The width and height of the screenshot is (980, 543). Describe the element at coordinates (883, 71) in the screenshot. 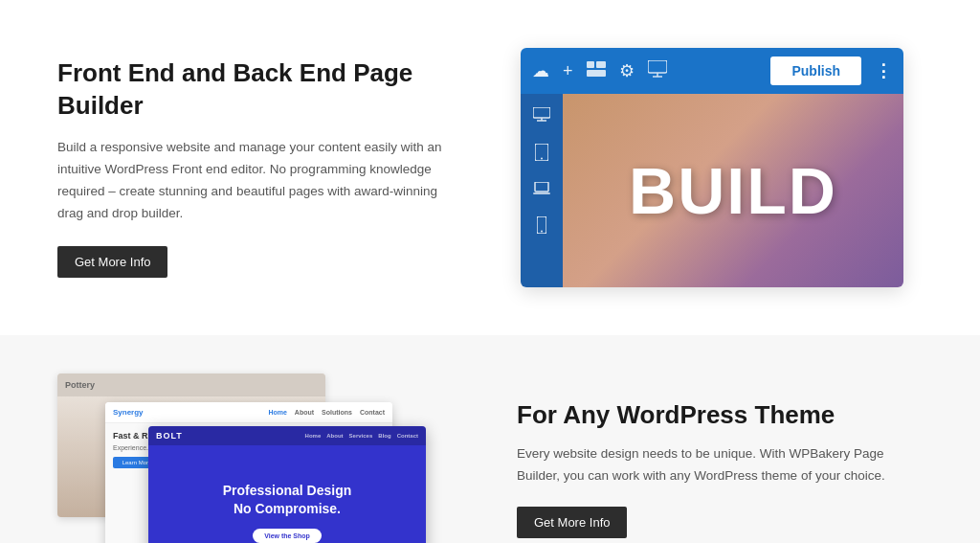

I see `more-options-icon: ⋮` at that location.